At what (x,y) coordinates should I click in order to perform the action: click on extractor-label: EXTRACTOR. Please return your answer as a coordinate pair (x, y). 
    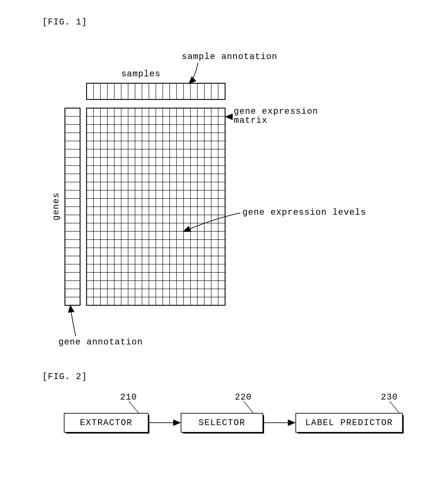
    Looking at the image, I should click on (106, 423).